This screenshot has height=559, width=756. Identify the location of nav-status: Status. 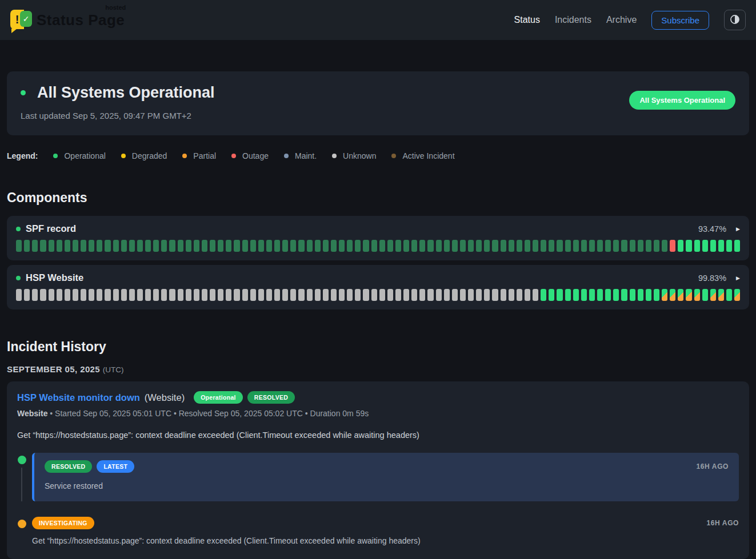
(527, 20).